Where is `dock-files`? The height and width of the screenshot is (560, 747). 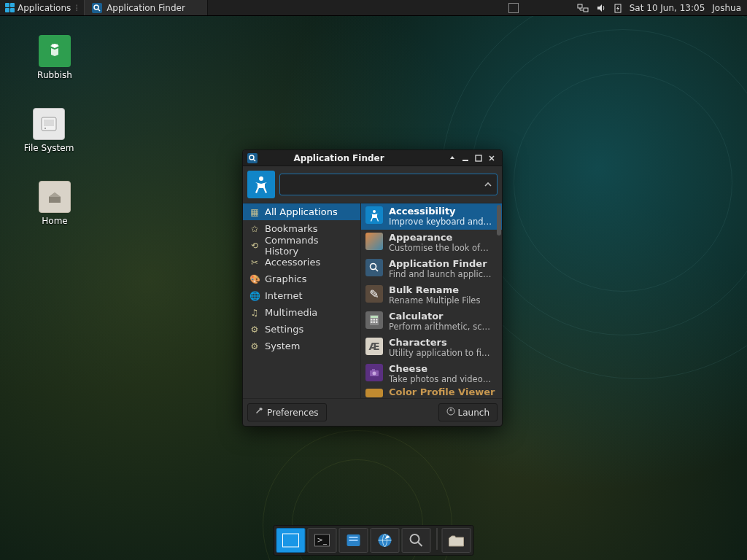
dock-files is located at coordinates (354, 540).